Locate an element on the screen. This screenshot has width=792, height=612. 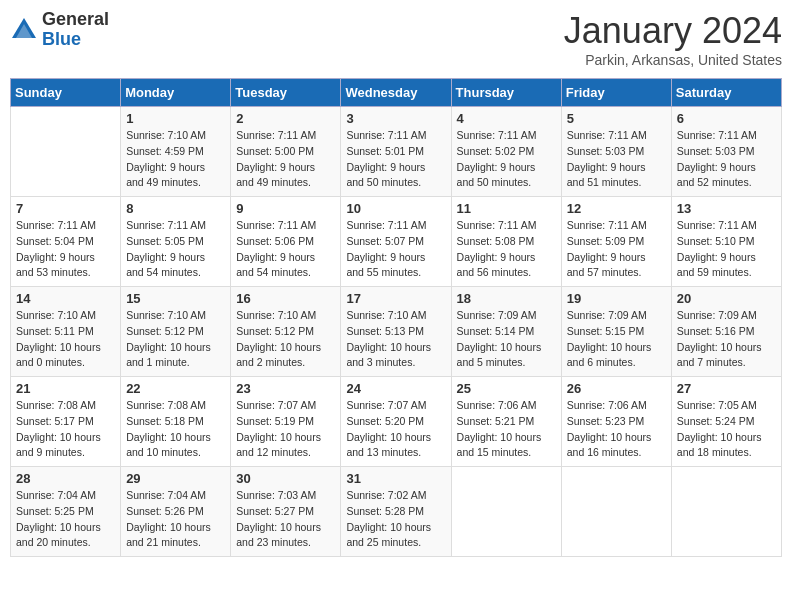
calendar-cell: 8Sunrise: 7:11 AMSunset: 5:05 PMDaylight… is located at coordinates (176, 242).